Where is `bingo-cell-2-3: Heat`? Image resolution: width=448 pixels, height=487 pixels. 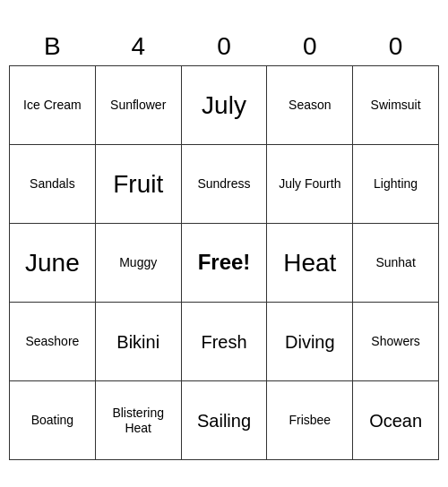 bingo-cell-2-3: Heat is located at coordinates (310, 263).